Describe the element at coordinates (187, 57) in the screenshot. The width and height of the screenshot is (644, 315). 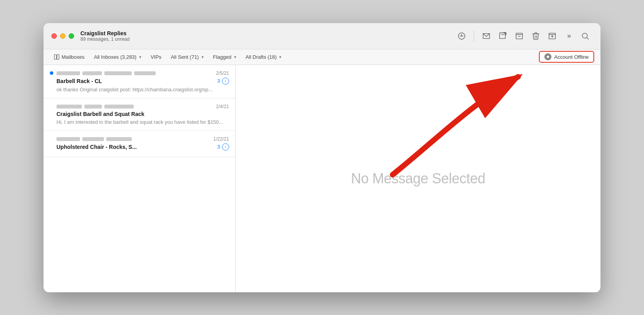
I see `all-sent-button: All Sent (71) ▾` at that location.